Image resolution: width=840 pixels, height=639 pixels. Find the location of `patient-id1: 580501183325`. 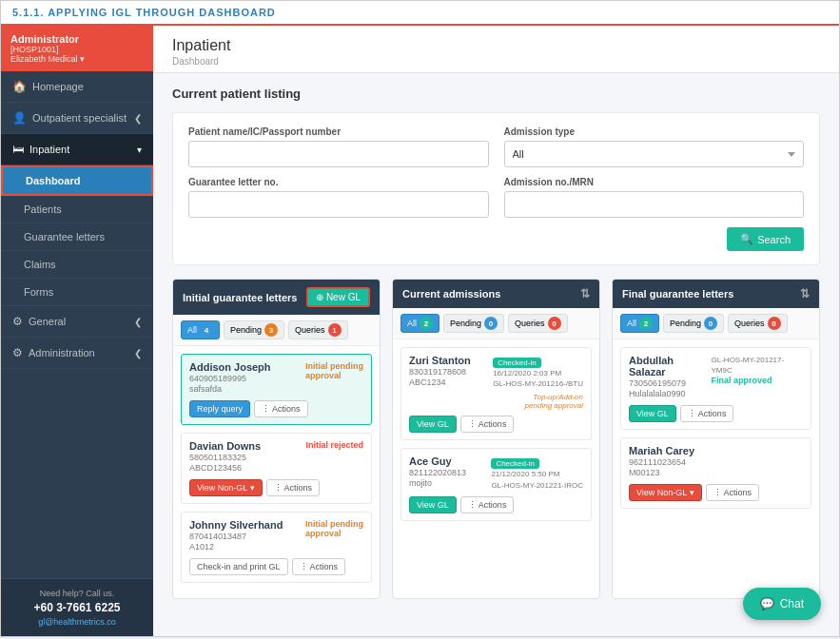

patient-id1: 580501183325 is located at coordinates (225, 457).